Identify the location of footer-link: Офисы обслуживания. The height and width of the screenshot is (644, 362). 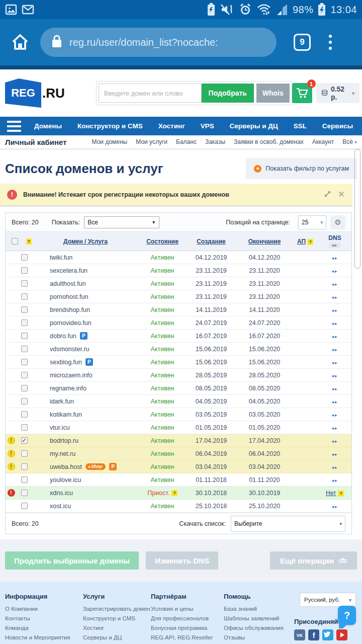
(260, 628).